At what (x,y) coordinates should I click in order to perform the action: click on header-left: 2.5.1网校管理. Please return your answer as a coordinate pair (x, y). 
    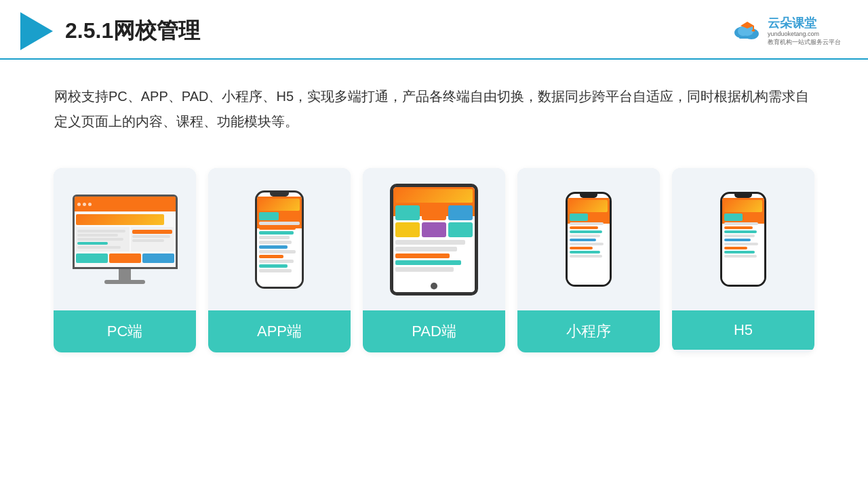
    Looking at the image, I should click on (110, 31).